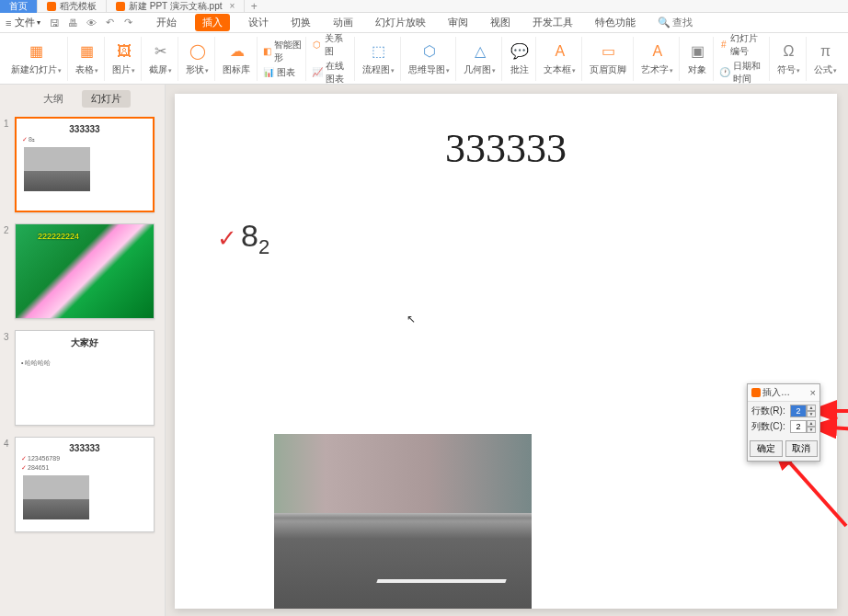 The width and height of the screenshot is (848, 616). I want to click on picture-icon: 🖼, so click(124, 51).